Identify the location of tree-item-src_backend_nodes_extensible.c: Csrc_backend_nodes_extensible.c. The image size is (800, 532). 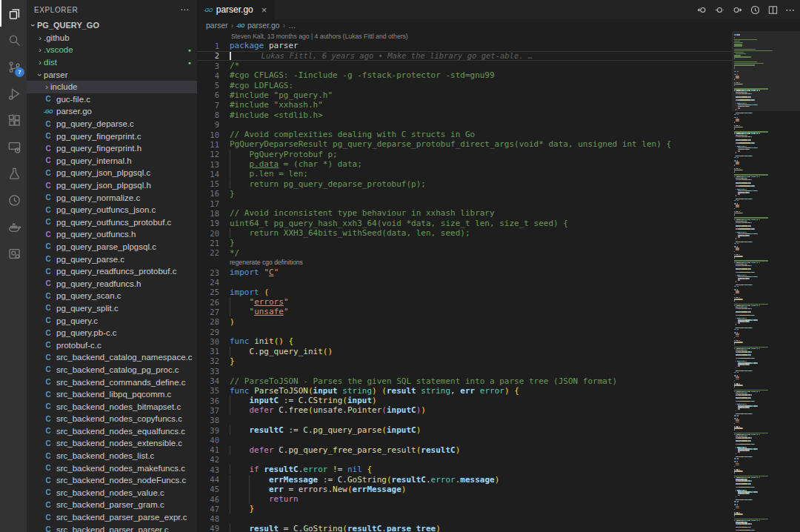
(112, 443).